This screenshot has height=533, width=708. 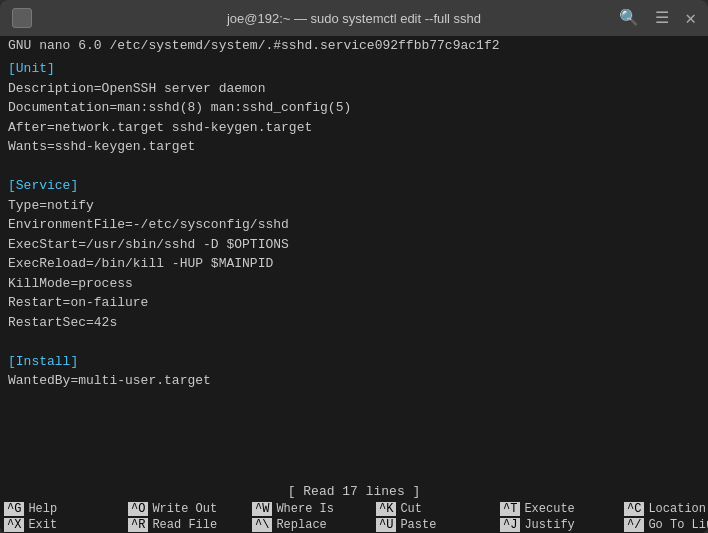 I want to click on window-title: joe@192:~ — sudo systemctl edit --full s…, so click(x=354, y=18).